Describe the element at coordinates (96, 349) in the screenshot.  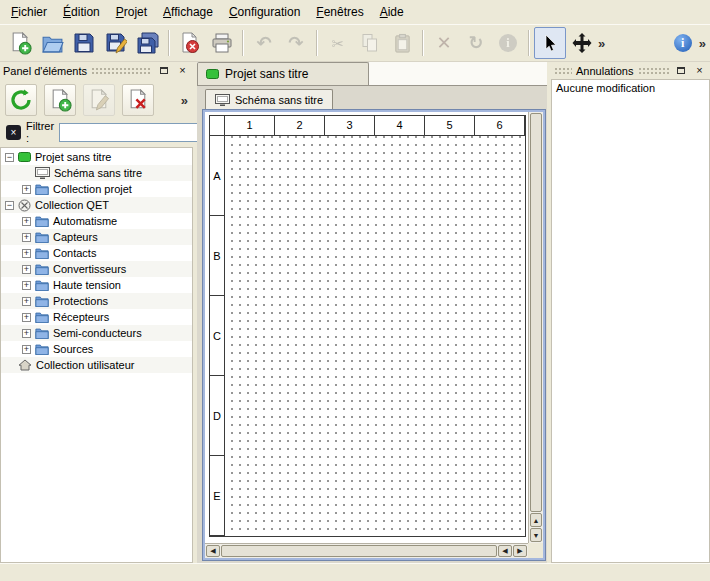
I see `tree-item-sources: + Sources` at that location.